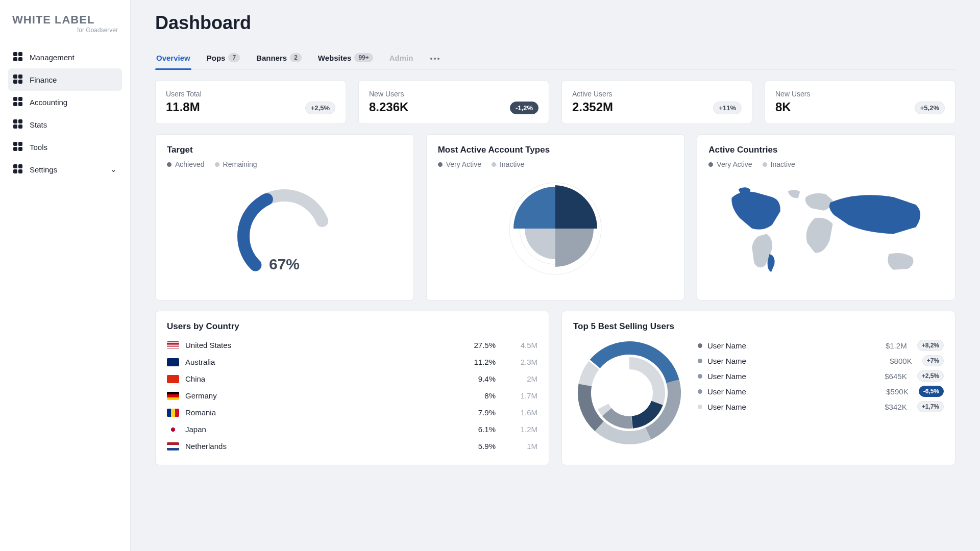 This screenshot has height=551, width=980. I want to click on account-types-card: Most Active Account Types Very Active In…, so click(555, 217).